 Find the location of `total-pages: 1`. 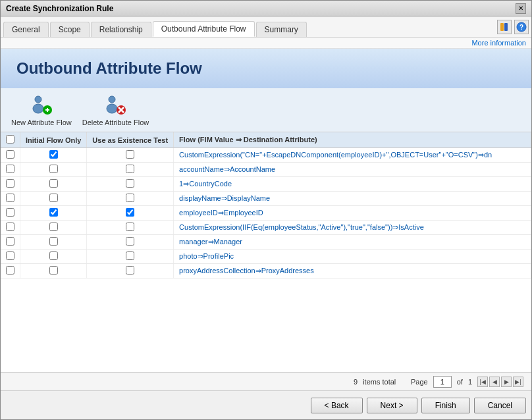

total-pages: 1 is located at coordinates (470, 382).